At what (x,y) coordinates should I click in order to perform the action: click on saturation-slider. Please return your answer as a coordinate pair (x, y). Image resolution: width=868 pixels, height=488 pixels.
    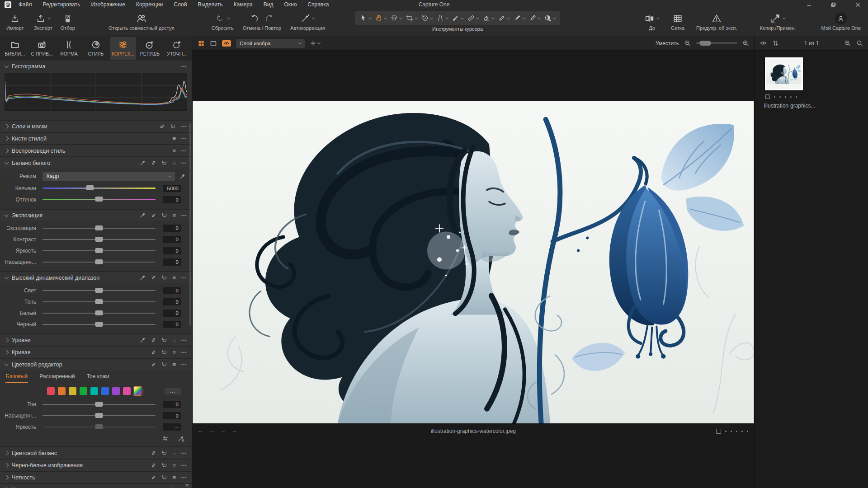
    Looking at the image, I should click on (99, 262).